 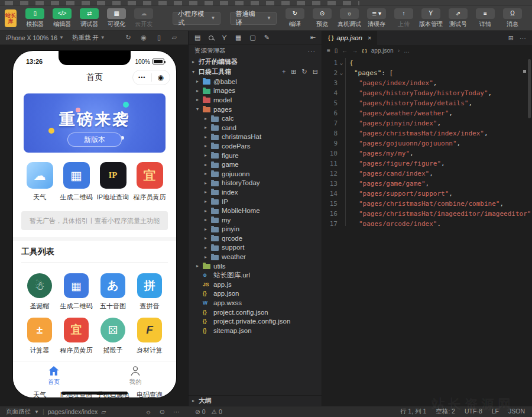 I want to click on bookmark-icon: ▯, so click(x=336, y=51).